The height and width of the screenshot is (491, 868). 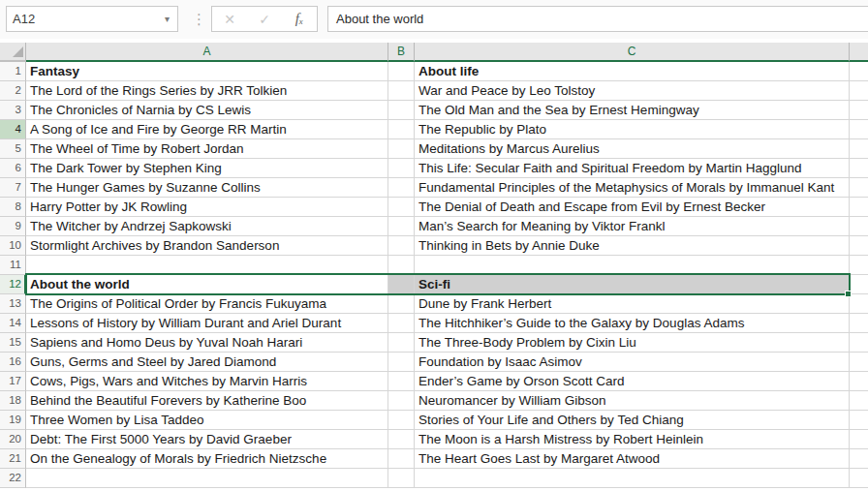 I want to click on cell-A8: Harry Potter by JK Rowling, so click(x=207, y=207).